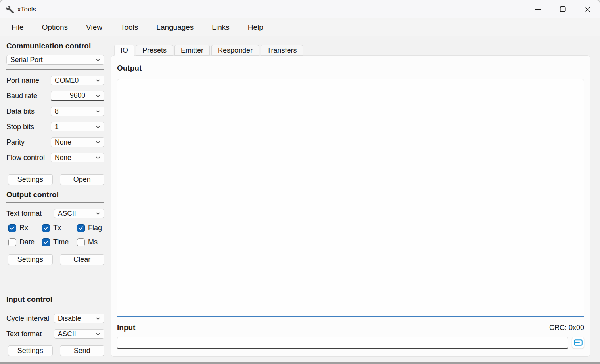 This screenshot has width=600, height=364. Describe the element at coordinates (57, 127) in the screenshot. I see `stop-bits-value: 1` at that location.